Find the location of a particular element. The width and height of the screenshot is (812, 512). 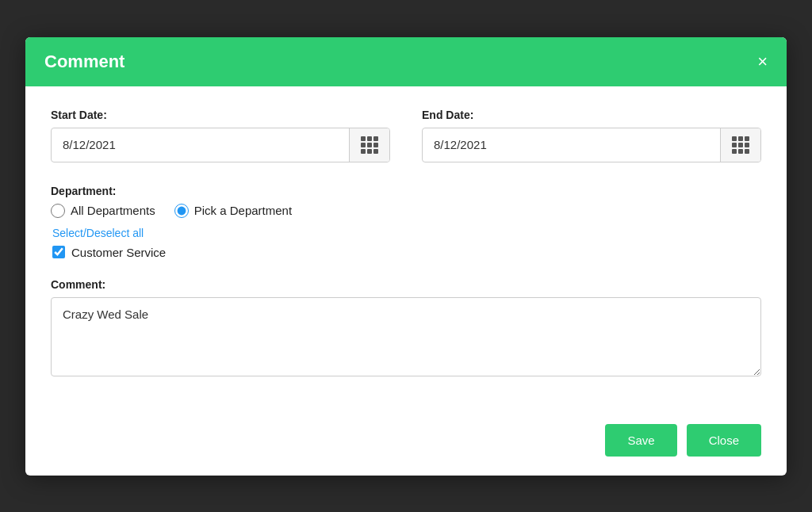

modal-footer: Save Close is located at coordinates (406, 450).